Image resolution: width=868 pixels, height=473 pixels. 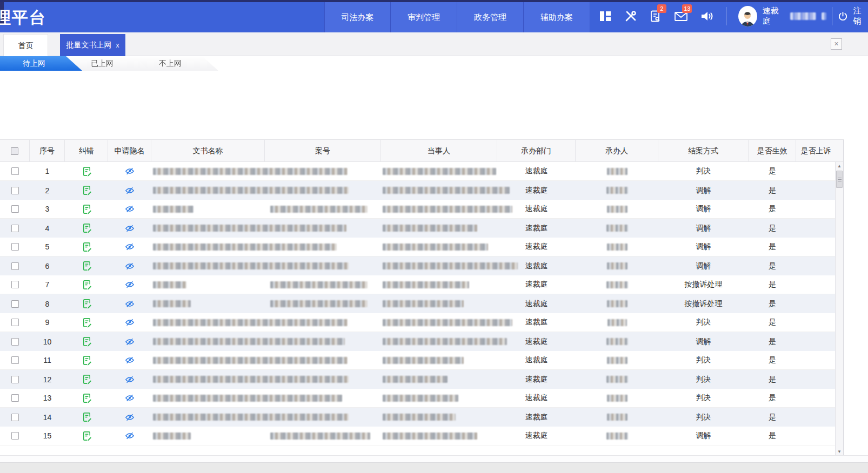 I want to click on table-row: 8 速裁庭 按撤诉处理 是, so click(x=418, y=303).